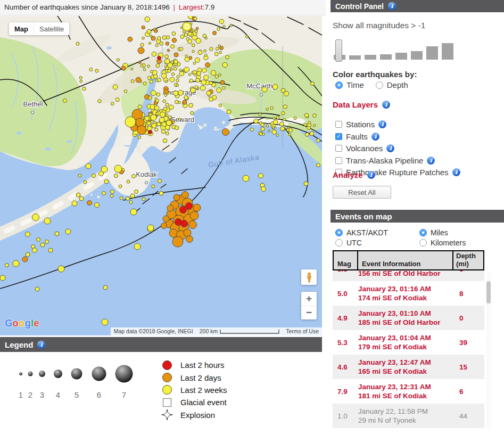 The width and height of the screenshot is (504, 435). I want to click on radio-option: Time, so click(350, 85).